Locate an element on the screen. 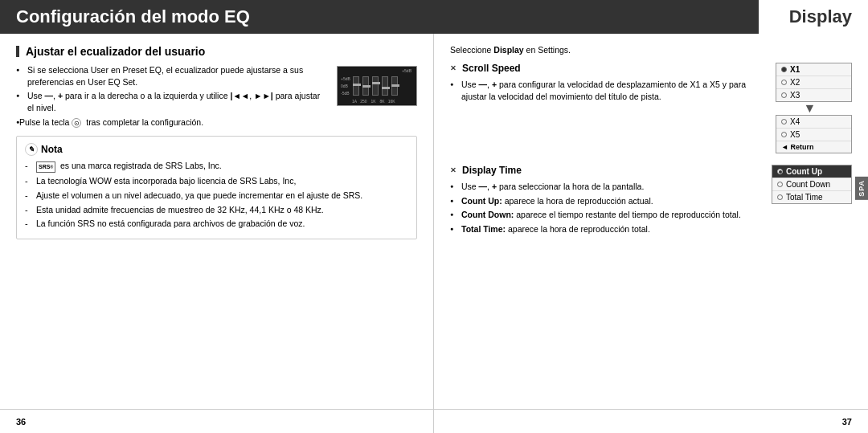  display-bullet-4: Total Time: aparece la hora de reproducc… is located at coordinates (651, 230).